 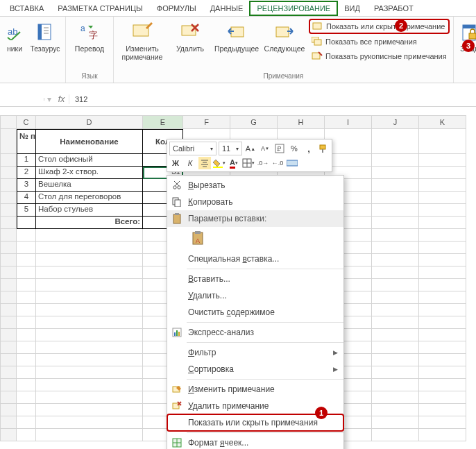 What do you see at coordinates (176, 8) in the screenshot?
I see `tab-formulas: ФОРМУЛЫ` at bounding box center [176, 8].